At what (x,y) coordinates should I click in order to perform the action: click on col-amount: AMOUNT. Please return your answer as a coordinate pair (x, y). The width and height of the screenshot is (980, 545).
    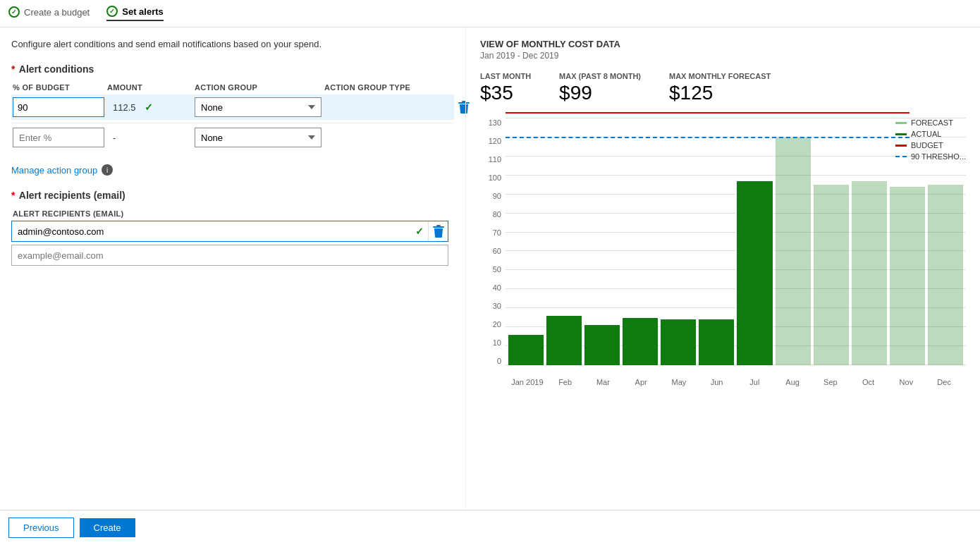
    Looking at the image, I should click on (149, 87).